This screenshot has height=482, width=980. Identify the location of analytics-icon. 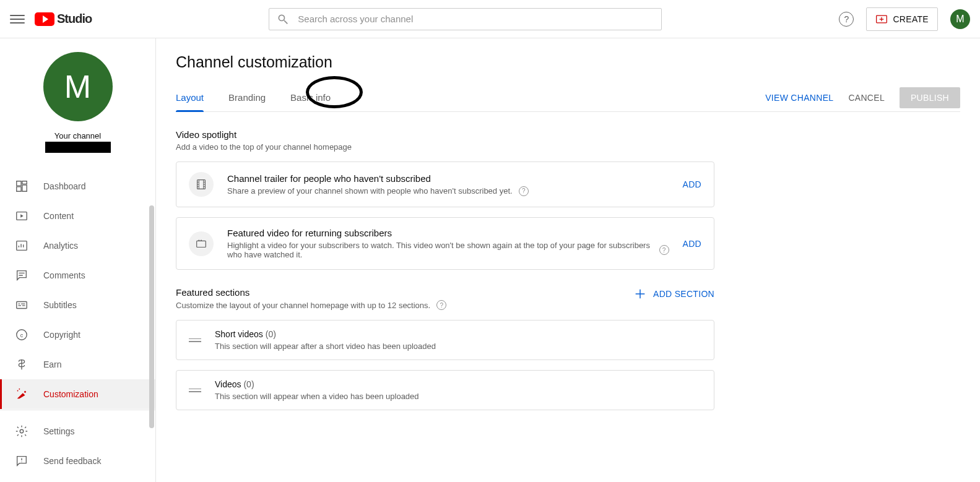
(22, 246).